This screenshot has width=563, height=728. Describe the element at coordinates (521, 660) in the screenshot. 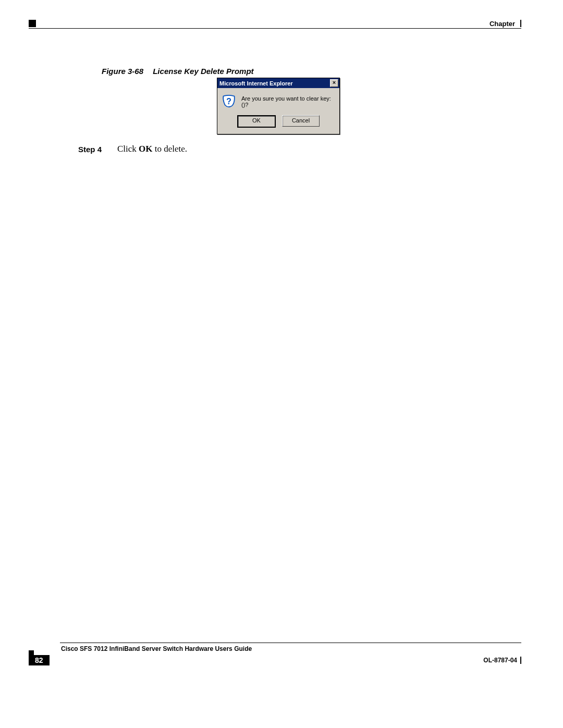

I see `doc-id-tick` at that location.